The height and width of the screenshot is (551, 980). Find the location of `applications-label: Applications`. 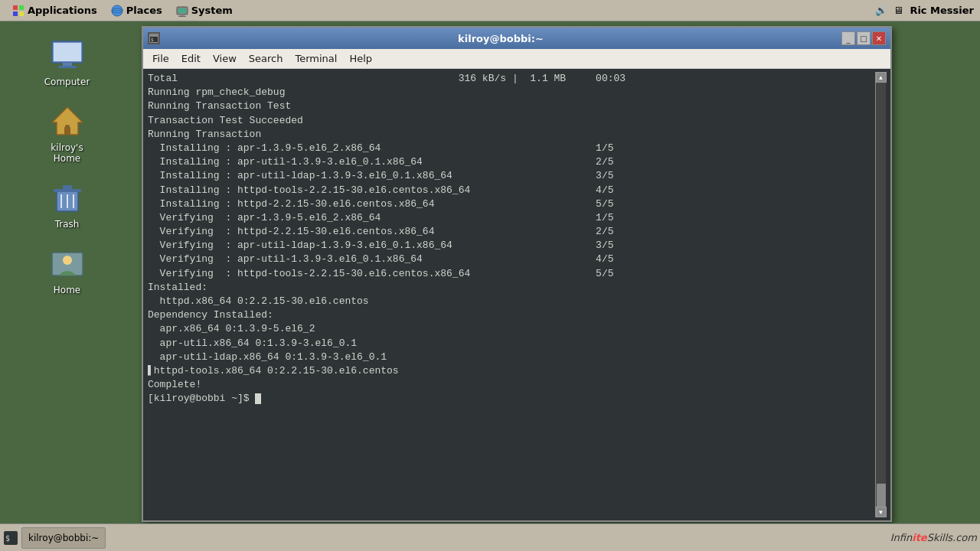

applications-label: Applications is located at coordinates (63, 11).